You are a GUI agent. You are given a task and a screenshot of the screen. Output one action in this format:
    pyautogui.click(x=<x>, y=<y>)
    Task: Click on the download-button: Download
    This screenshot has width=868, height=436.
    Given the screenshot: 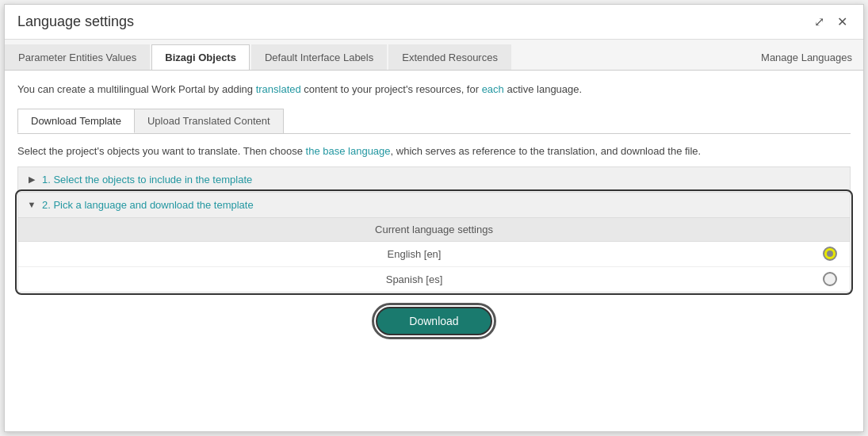 What is the action you would take?
    pyautogui.click(x=434, y=321)
    